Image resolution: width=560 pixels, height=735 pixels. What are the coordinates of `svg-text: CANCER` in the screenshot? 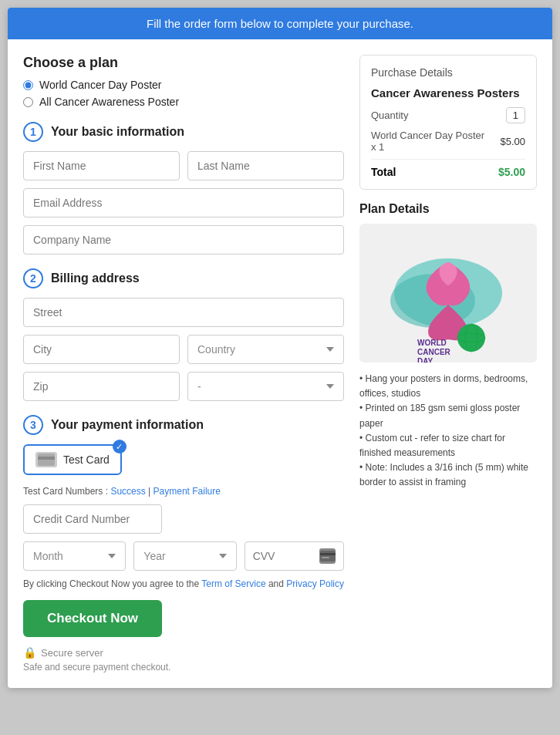 It's located at (434, 352).